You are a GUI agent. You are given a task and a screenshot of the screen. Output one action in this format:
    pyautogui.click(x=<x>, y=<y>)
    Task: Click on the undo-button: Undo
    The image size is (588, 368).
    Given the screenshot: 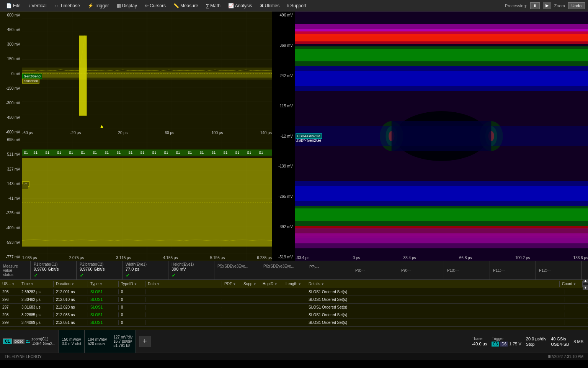 What is the action you would take?
    pyautogui.click(x=577, y=6)
    